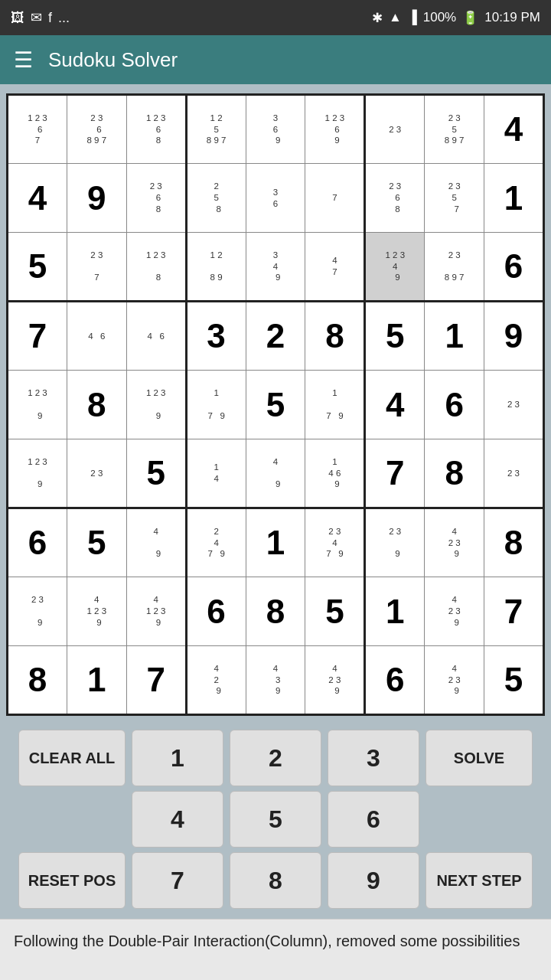 This screenshot has width=551, height=980. What do you see at coordinates (37, 129) in the screenshot?
I see `table-row: 1 2 3 6 7` at bounding box center [37, 129].